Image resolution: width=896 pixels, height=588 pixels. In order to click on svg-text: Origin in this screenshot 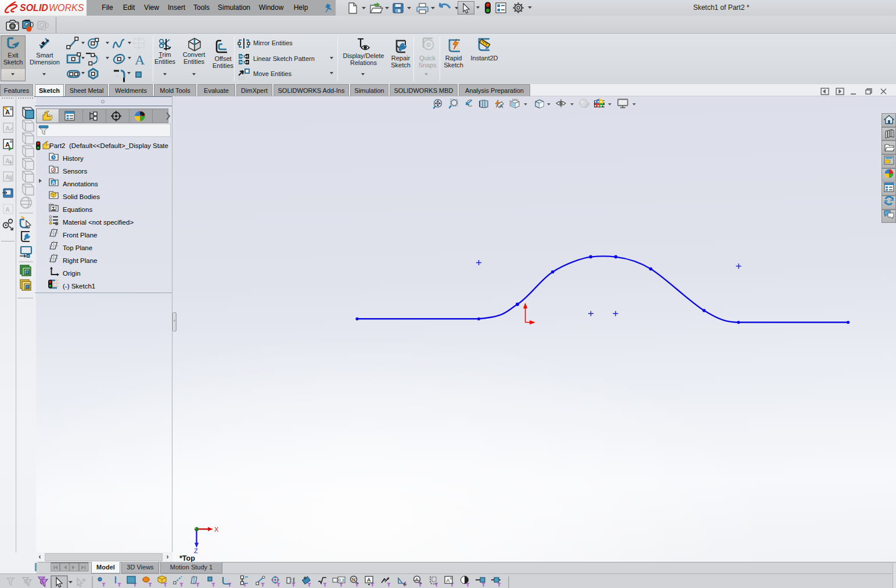, I will do `click(72, 273)`.